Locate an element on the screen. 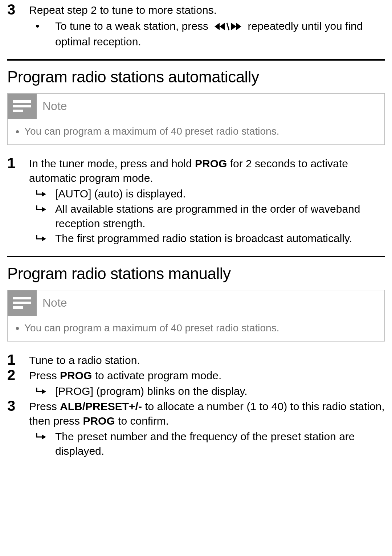 The image size is (392, 556). result-arrows: The preset number and the frequency of t… is located at coordinates (207, 443).